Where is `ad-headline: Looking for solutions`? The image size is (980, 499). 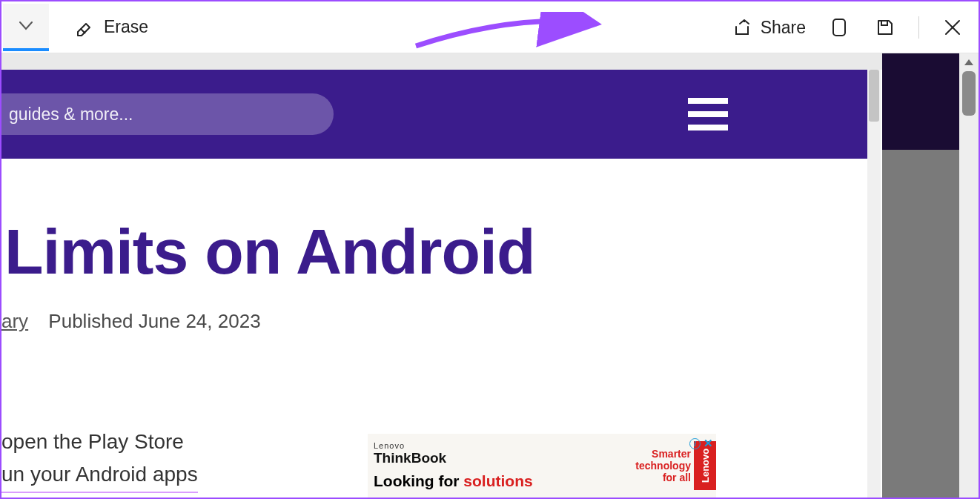 ad-headline: Looking for solutions is located at coordinates (454, 481).